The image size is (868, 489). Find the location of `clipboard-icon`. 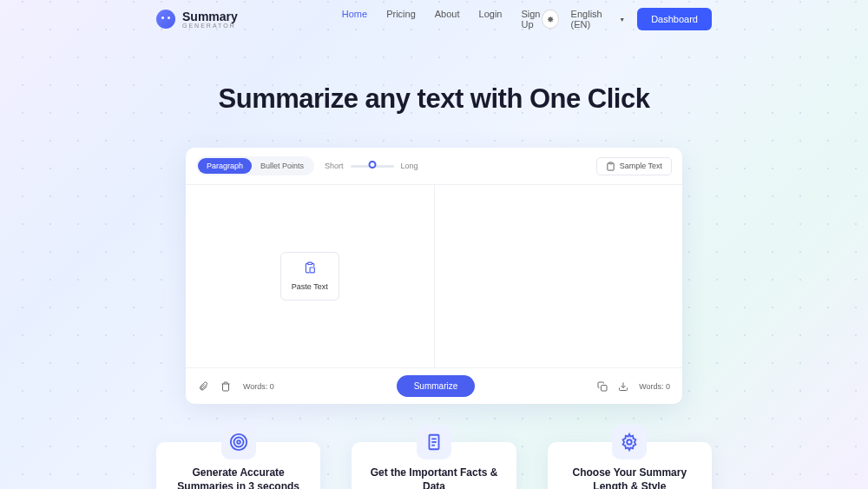

clipboard-icon is located at coordinates (611, 167).